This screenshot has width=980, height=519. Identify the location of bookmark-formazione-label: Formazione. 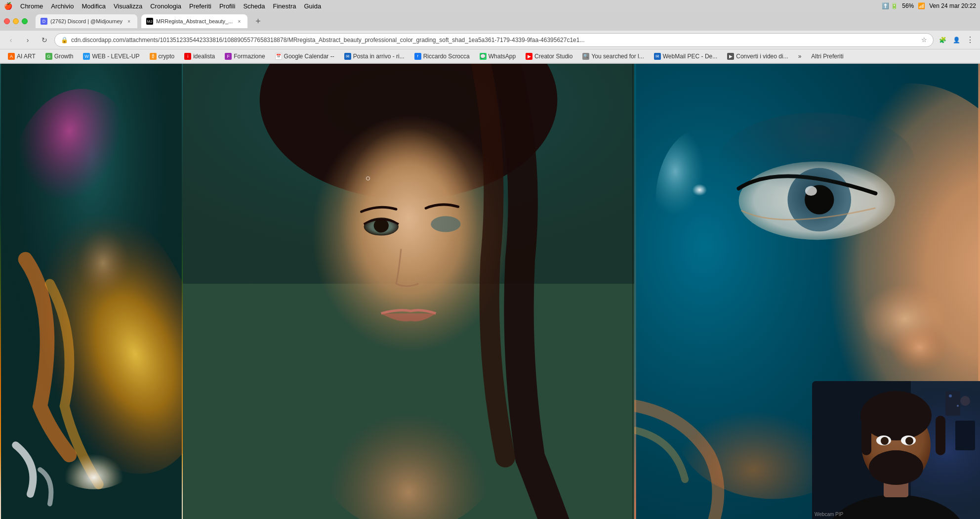
(249, 56).